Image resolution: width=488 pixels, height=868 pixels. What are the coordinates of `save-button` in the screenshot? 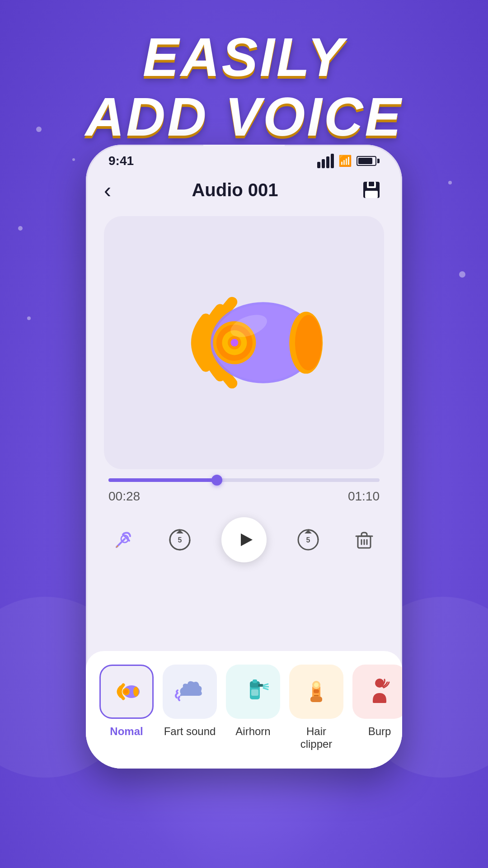 It's located at (371, 190).